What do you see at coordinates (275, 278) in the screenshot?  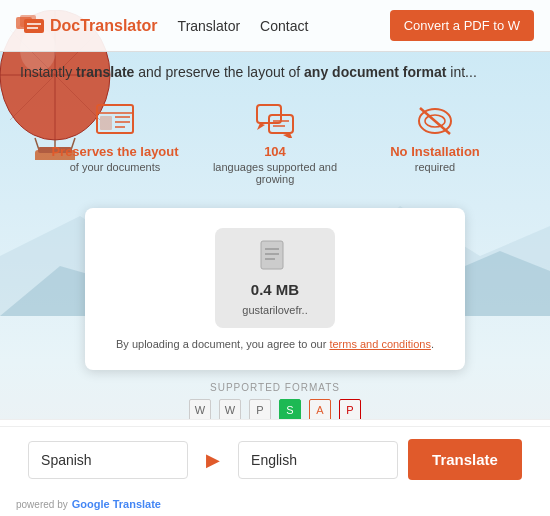 I see `file-card: 0.4 MB gustarilovefr..` at bounding box center [275, 278].